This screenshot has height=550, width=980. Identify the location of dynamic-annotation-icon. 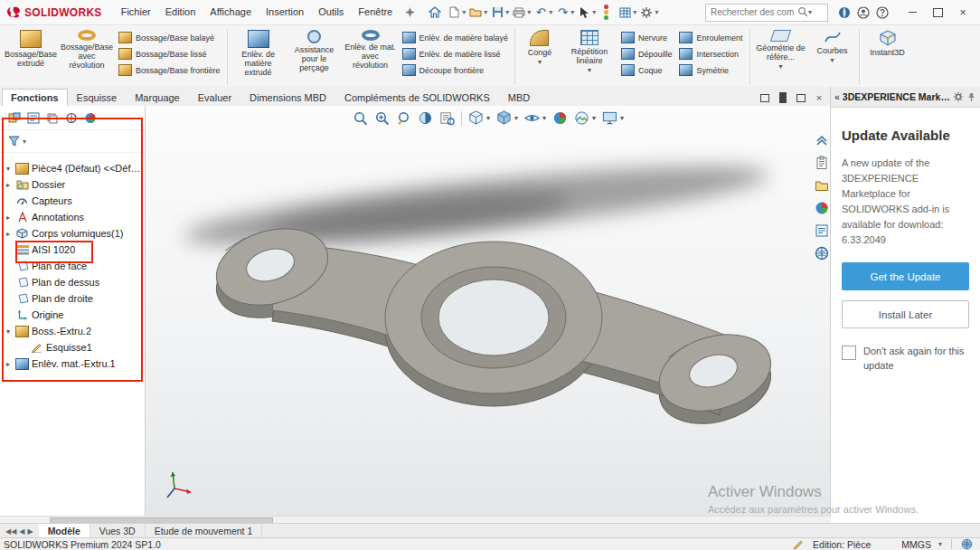
(447, 118).